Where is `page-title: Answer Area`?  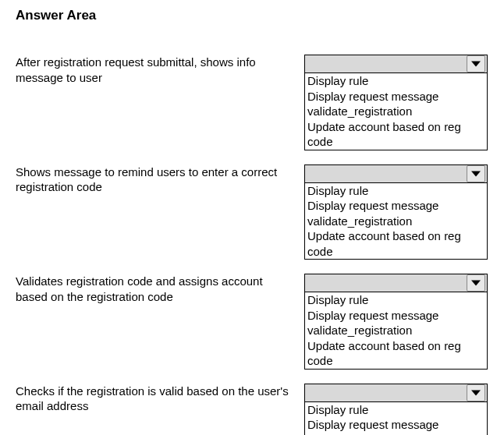 page-title: Answer Area is located at coordinates (252, 16).